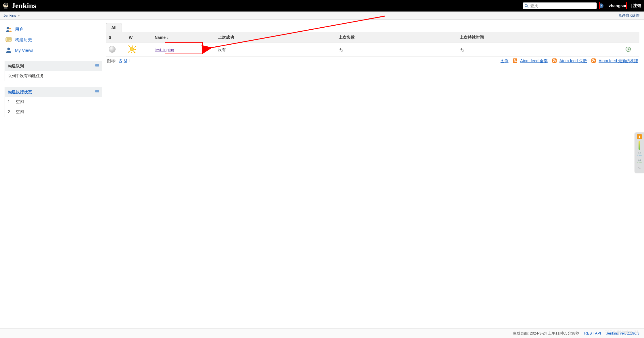 This screenshot has height=338, width=644. What do you see at coordinates (164, 50) in the screenshot?
I see `job-name-link: test-linging` at bounding box center [164, 50].